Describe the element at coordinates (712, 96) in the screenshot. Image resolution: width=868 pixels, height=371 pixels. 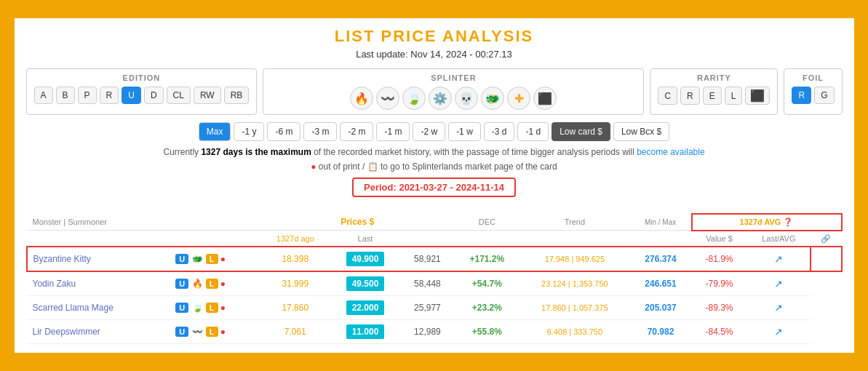
I see `rarity-btn-E: E` at that location.